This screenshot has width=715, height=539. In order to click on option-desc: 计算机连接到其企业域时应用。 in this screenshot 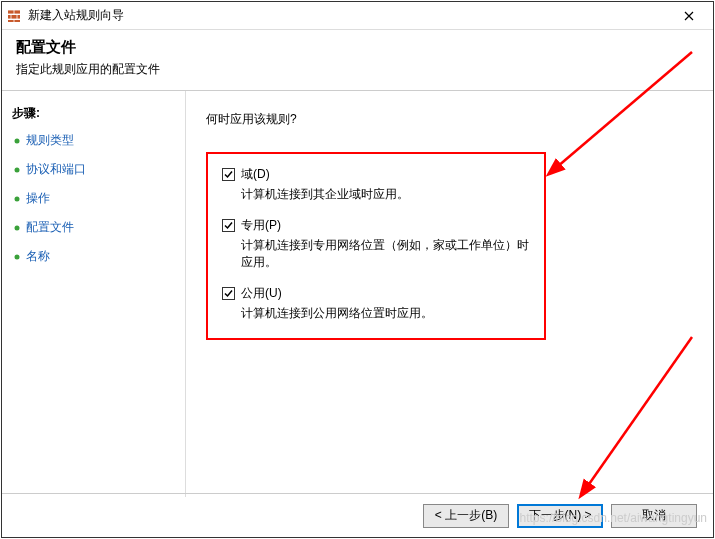, I will do `click(386, 194)`.